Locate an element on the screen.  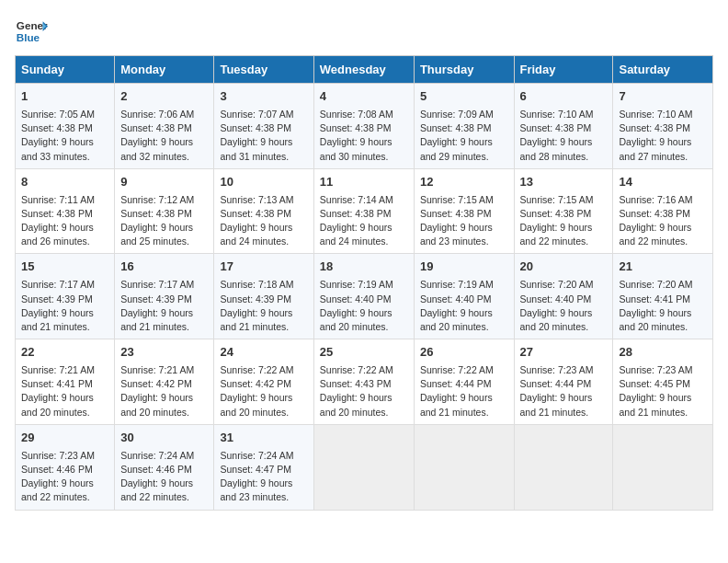
calendar-cell: 24Sunrise: 7:22 AMSunset: 4:42 PMDayligh… is located at coordinates (264, 383).